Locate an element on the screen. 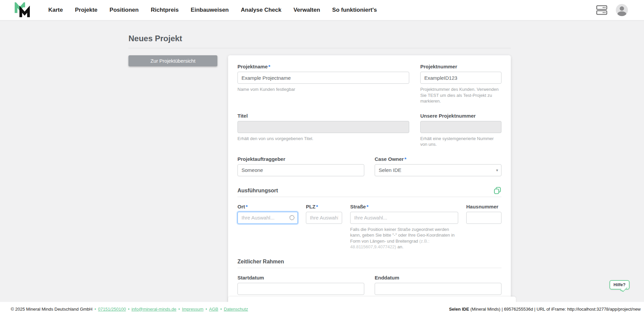  logo-icon is located at coordinates (23, 10).